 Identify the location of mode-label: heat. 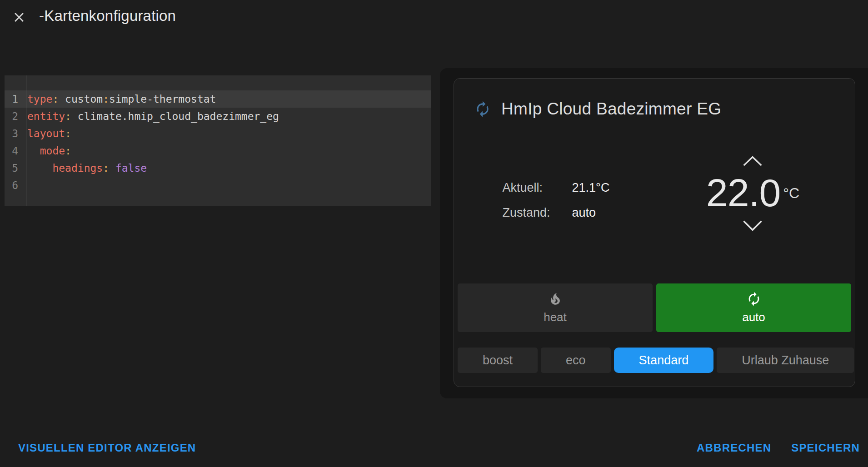
(555, 317).